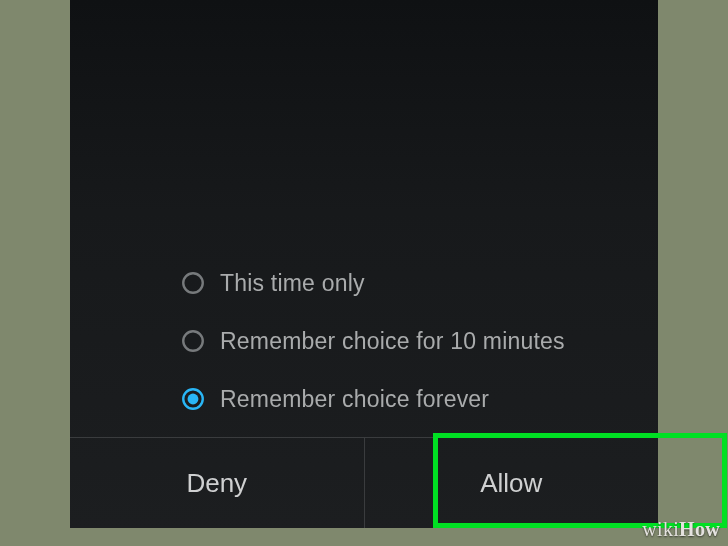 This screenshot has width=728, height=546. I want to click on radio-option-label: This time only, so click(292, 284).